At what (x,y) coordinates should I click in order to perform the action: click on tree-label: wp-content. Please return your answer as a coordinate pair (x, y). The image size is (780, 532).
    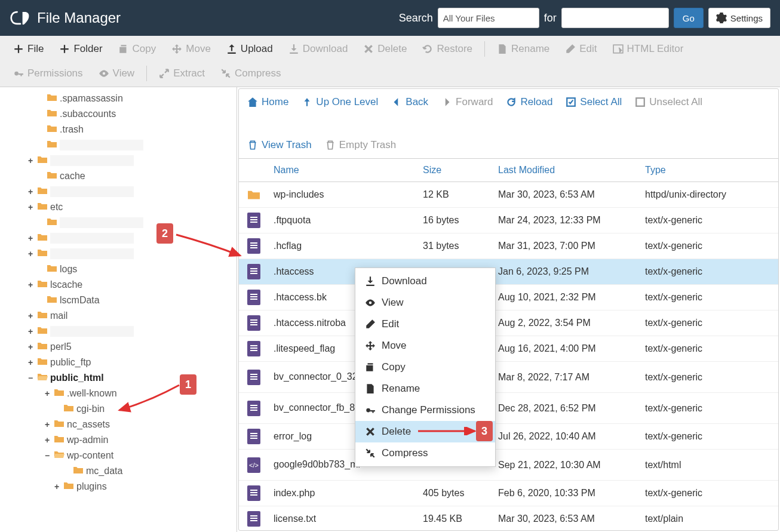
    Looking at the image, I should click on (90, 456).